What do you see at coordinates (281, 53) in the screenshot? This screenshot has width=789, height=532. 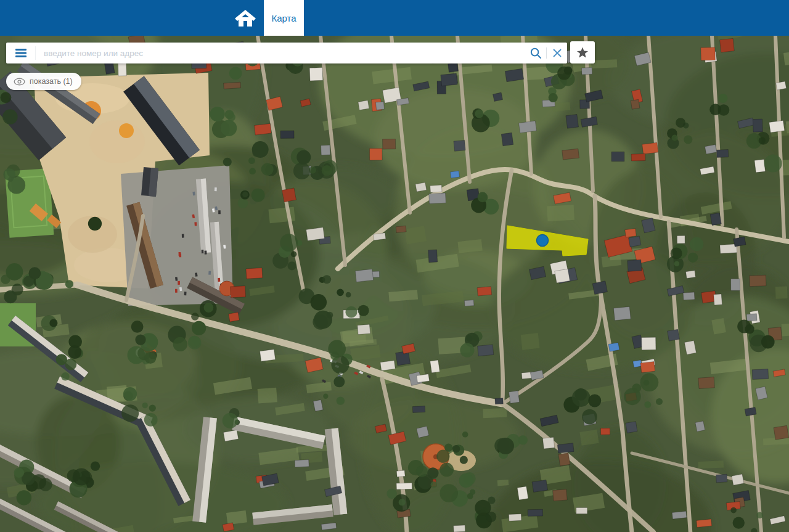 I see `search-input` at bounding box center [281, 53].